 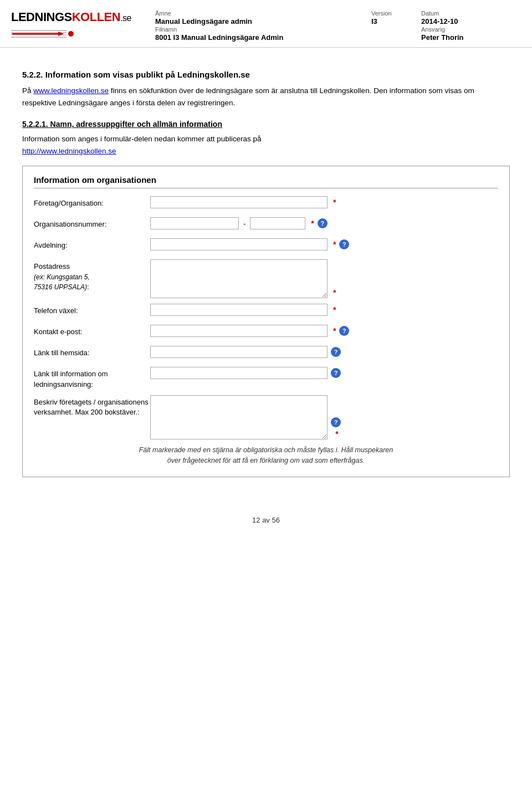 I want to click on logo-se: .se, so click(x=126, y=18).